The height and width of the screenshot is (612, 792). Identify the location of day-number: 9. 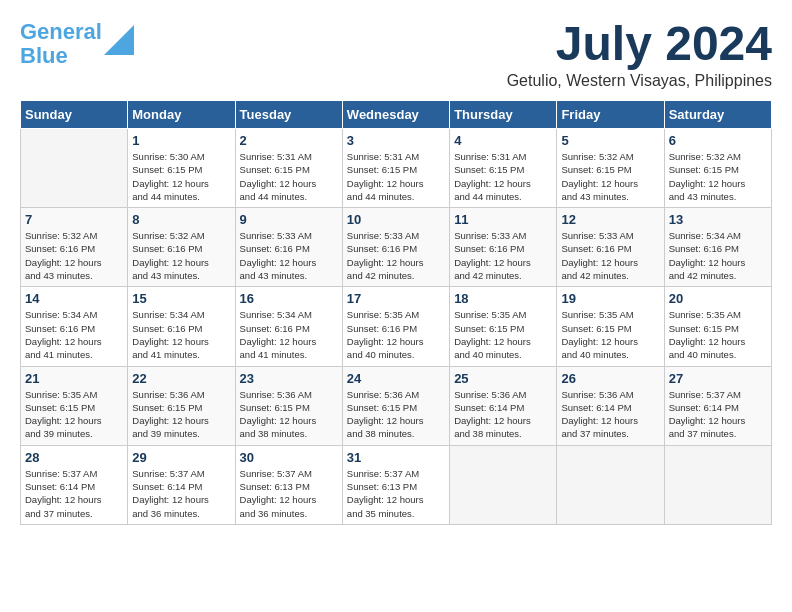
(289, 220).